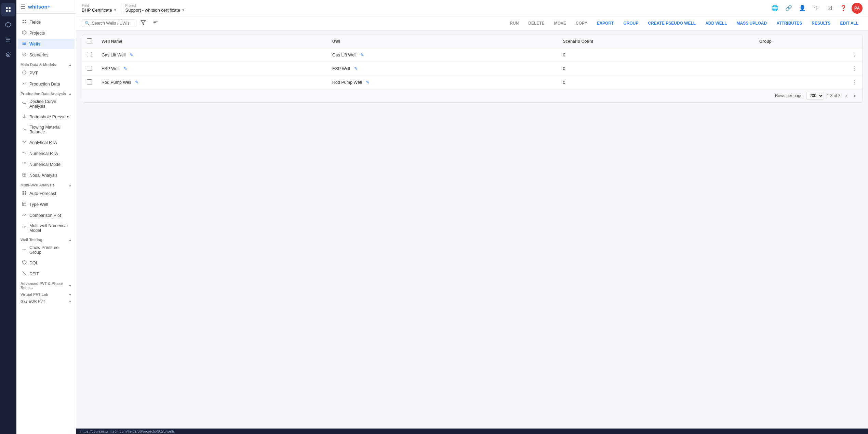 The height and width of the screenshot is (434, 868). I want to click on run-button: RUN, so click(514, 23).